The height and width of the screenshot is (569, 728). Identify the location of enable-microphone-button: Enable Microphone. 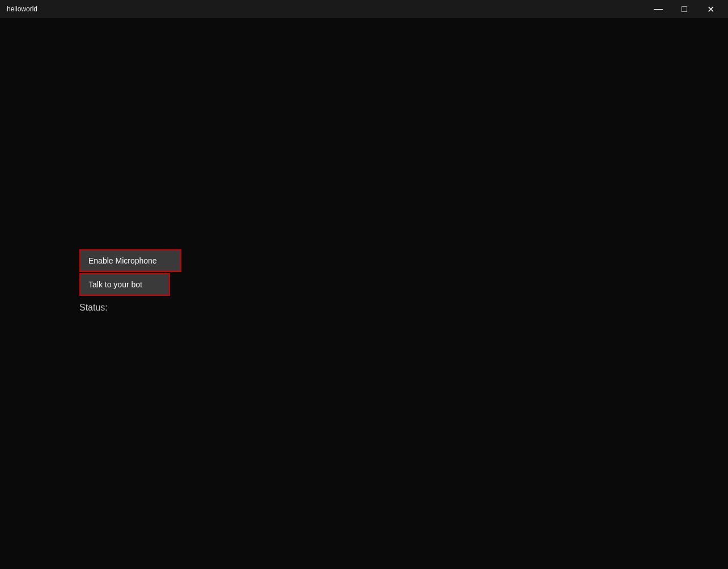
(130, 261).